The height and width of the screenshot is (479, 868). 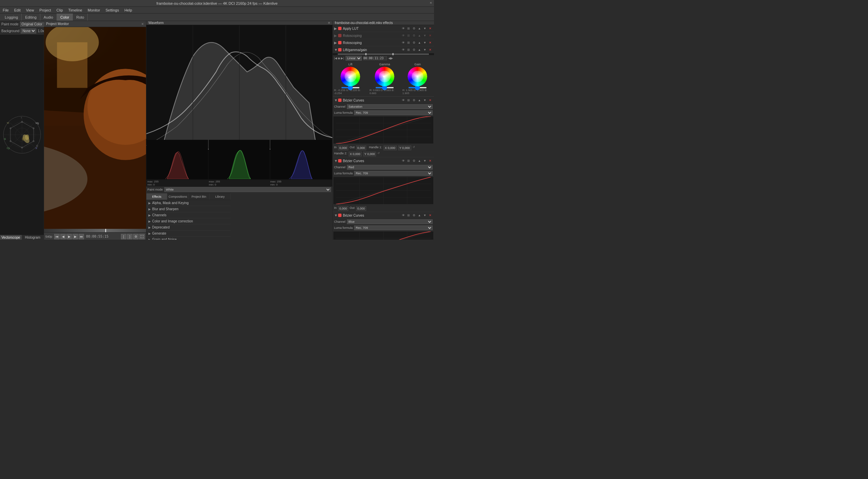 What do you see at coordinates (375, 58) in the screenshot?
I see `keyframe-timecode` at bounding box center [375, 58].